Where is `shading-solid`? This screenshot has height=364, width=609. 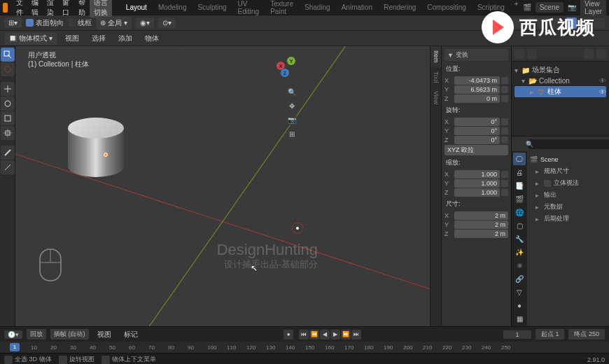 shading-solid is located at coordinates (571, 23).